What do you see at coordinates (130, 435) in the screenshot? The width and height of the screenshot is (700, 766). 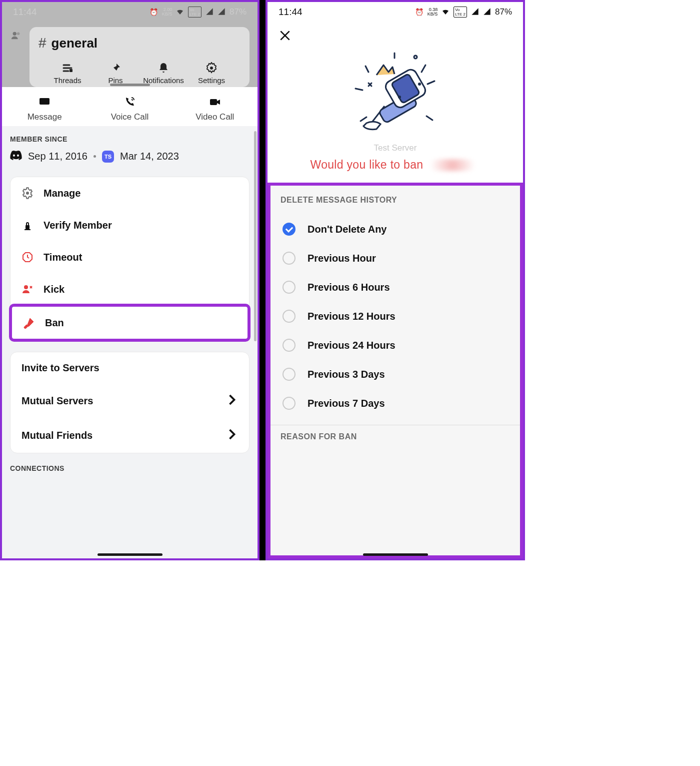 I see `mutual-friends-row: Mutual Friends` at bounding box center [130, 435].